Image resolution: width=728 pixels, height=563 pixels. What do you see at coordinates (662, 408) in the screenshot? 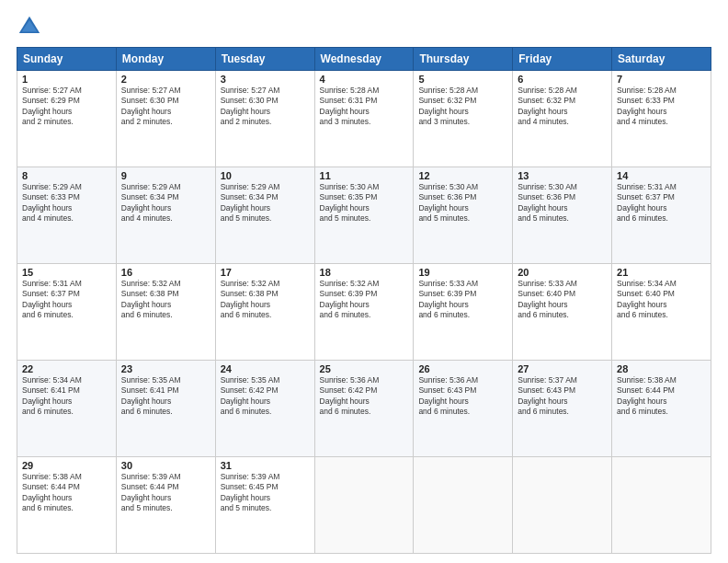
I see `calendar-cell: 28Sunrise: 5:38 AMSunset: 6:44 PMDayligh…` at bounding box center [662, 408].